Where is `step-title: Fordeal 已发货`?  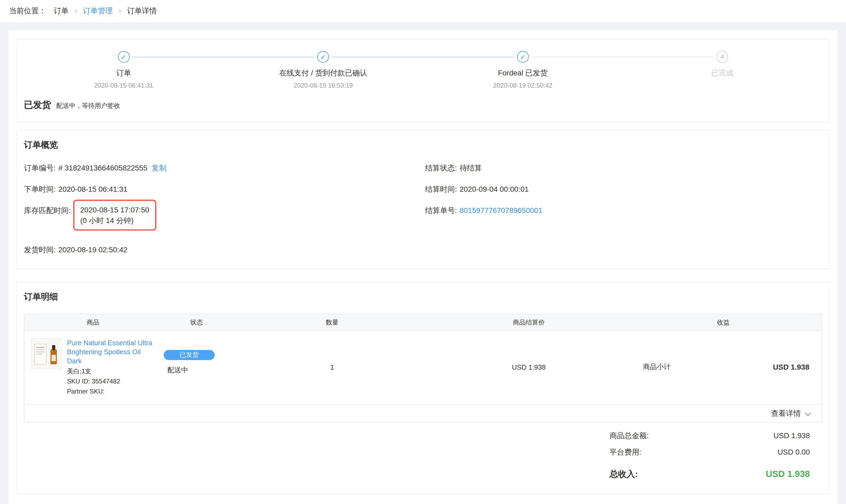 step-title: Fordeal 已发货 is located at coordinates (523, 73).